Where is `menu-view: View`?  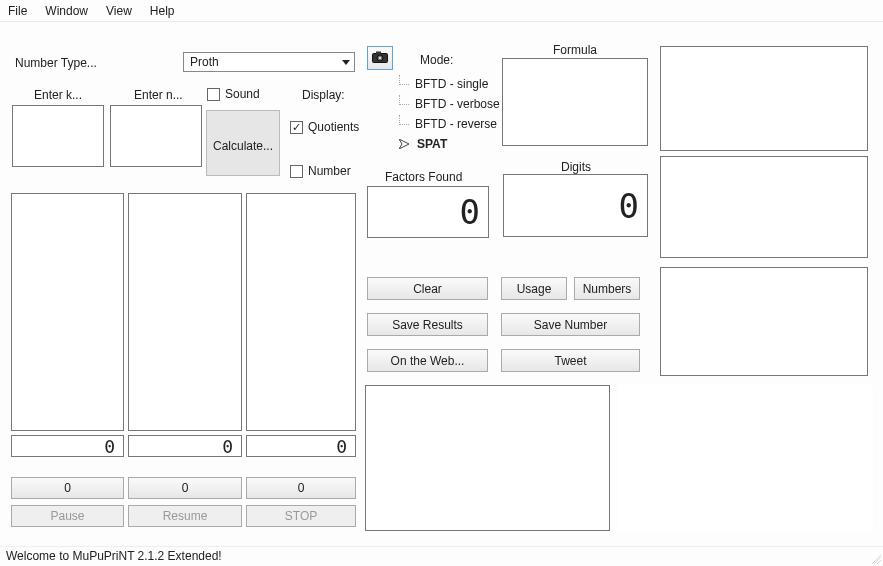 menu-view: View is located at coordinates (119, 11).